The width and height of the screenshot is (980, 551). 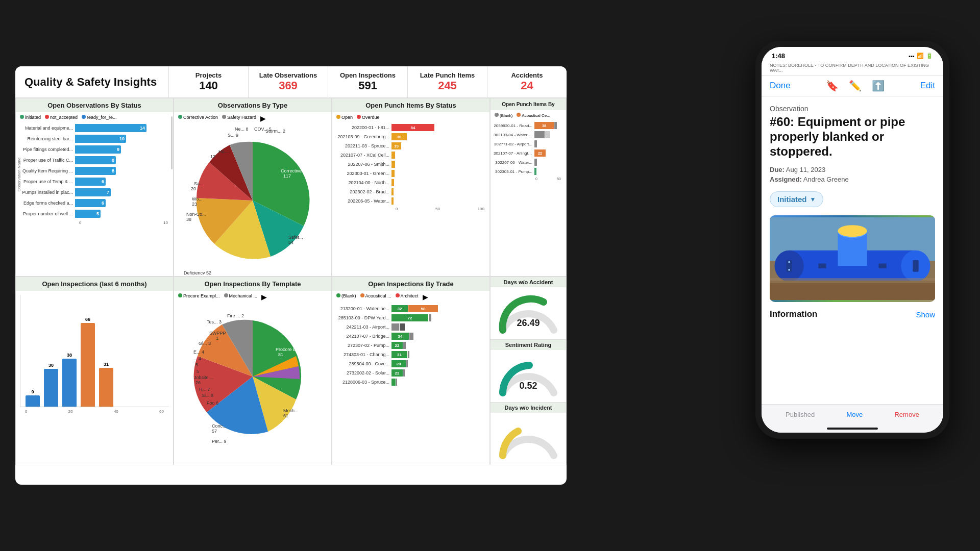 I want to click on svg-text: 12, so click(x=213, y=157).